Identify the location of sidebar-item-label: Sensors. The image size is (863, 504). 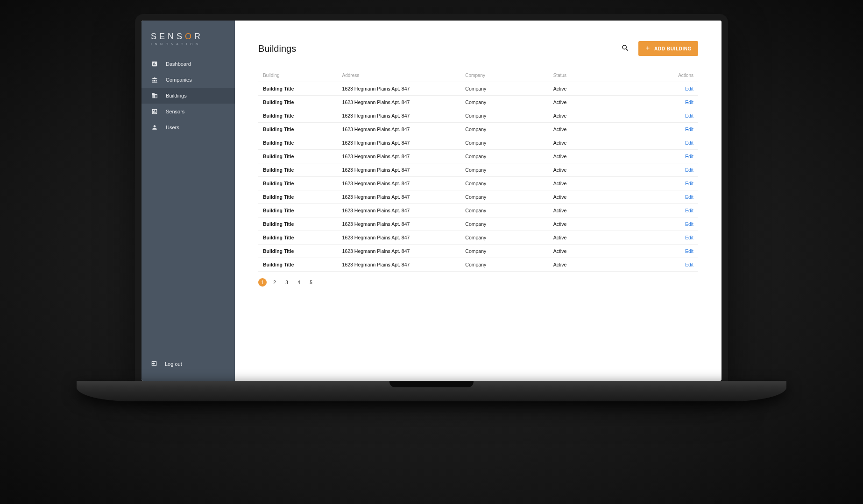
(175, 112).